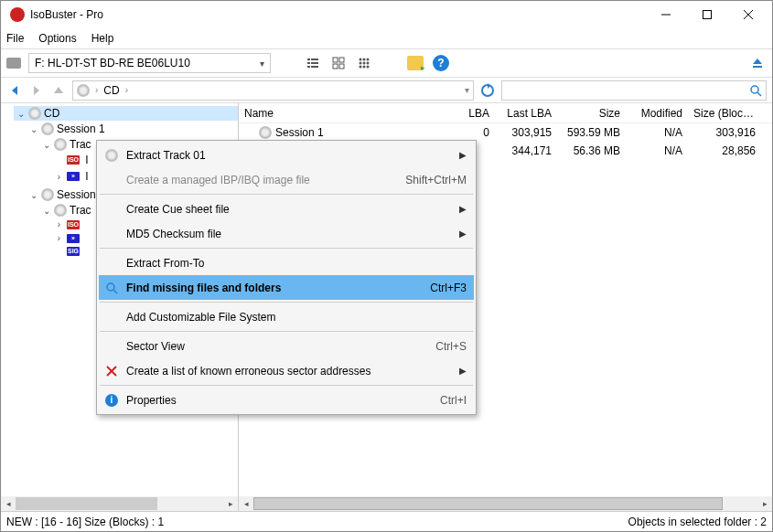  What do you see at coordinates (472, 113) in the screenshot?
I see `col-lba: LBA` at bounding box center [472, 113].